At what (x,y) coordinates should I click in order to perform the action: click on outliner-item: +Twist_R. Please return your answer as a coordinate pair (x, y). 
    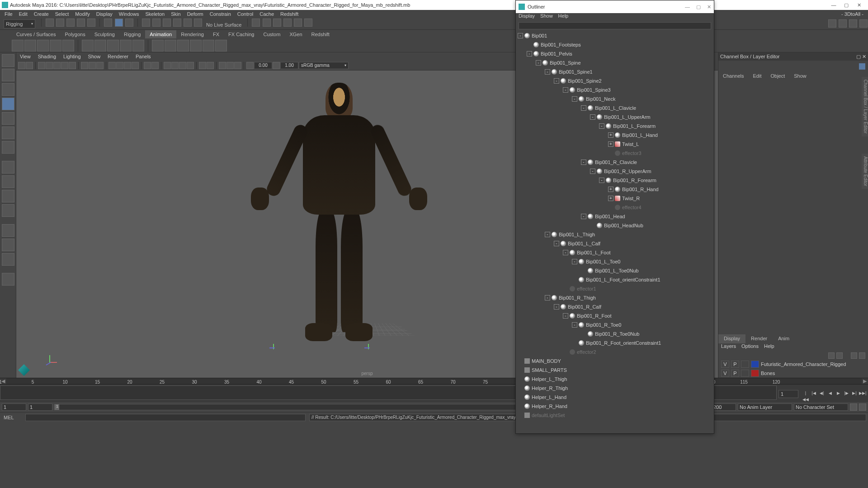
    Looking at the image, I should click on (615, 198).